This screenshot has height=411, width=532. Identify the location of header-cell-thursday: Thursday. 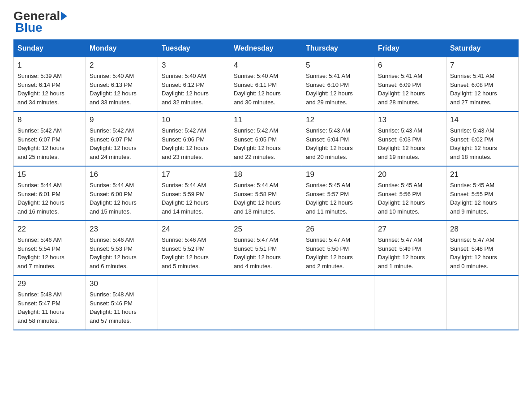
(339, 48).